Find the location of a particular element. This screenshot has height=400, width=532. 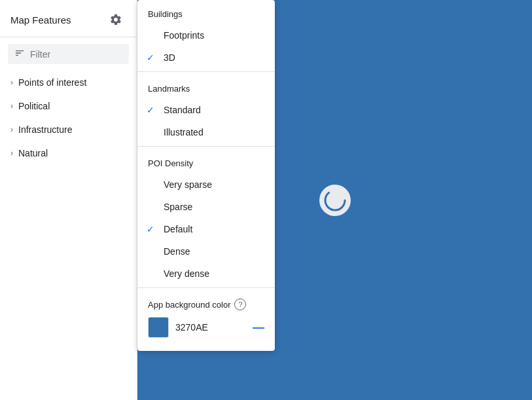

menu-item-label: Sparse is located at coordinates (178, 207).